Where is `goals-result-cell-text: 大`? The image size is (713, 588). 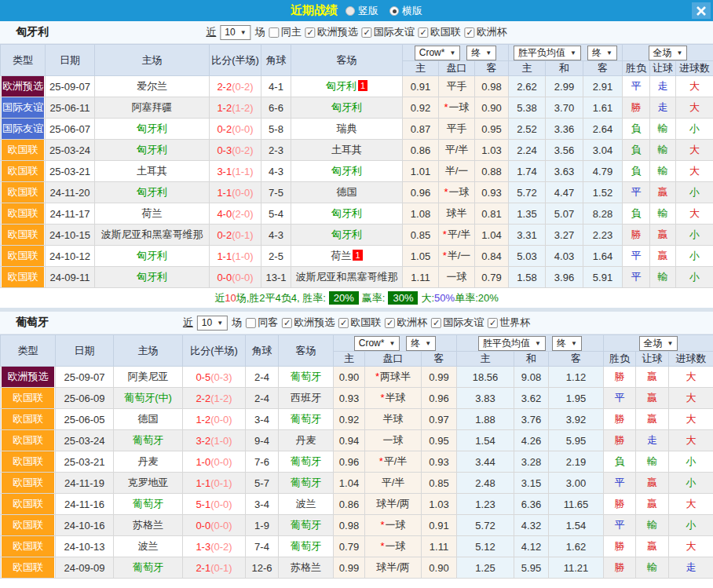
goals-result-cell-text: 大 is located at coordinates (691, 377).